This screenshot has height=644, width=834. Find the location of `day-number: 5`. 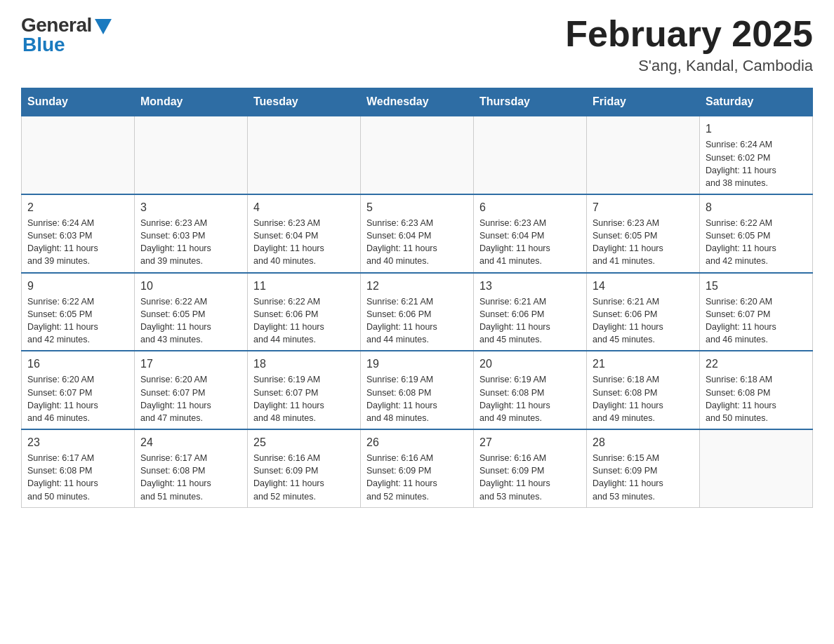

day-number: 5 is located at coordinates (417, 208).